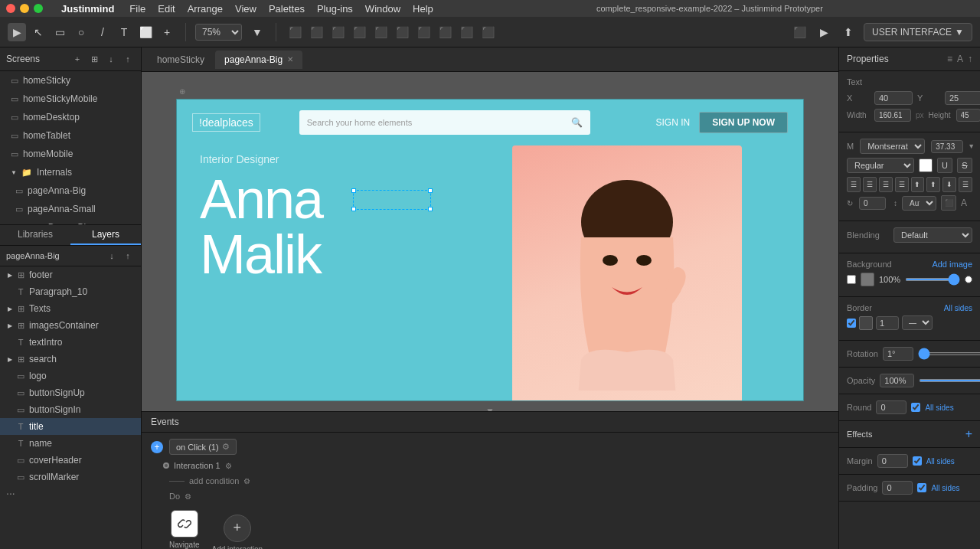 The image size is (980, 549). I want to click on align-top-tool: ⬛, so click(359, 32).